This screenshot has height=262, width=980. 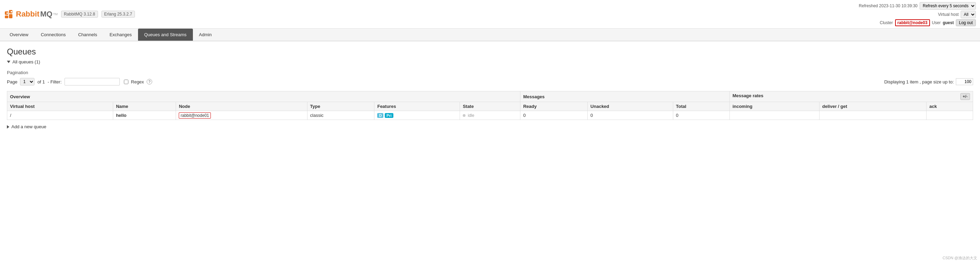 I want to click on erlang-version-badge: Erlang 25.3.2.7, so click(x=118, y=14).